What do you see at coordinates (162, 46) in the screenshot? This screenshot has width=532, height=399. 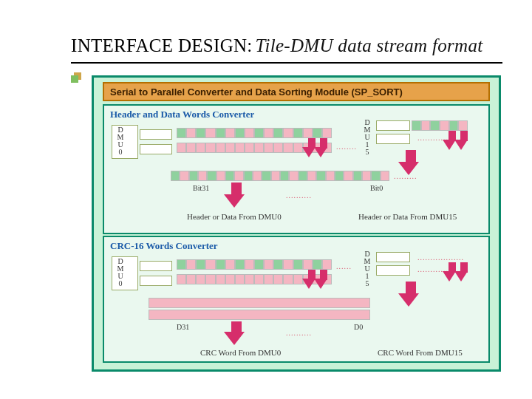 I see `title-part1: INTERFACE DESIGN:` at bounding box center [162, 46].